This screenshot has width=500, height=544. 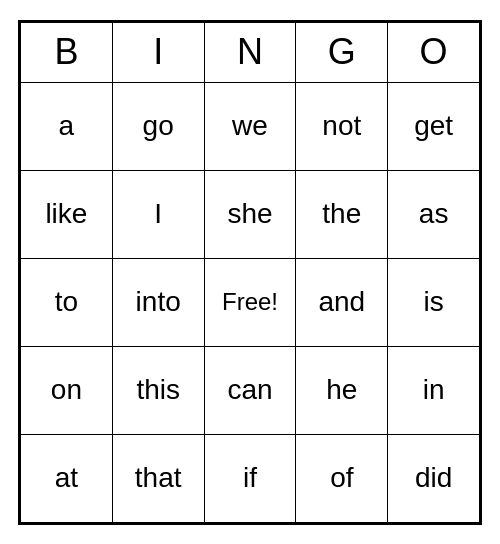 What do you see at coordinates (250, 52) in the screenshot?
I see `col-n: N` at bounding box center [250, 52].